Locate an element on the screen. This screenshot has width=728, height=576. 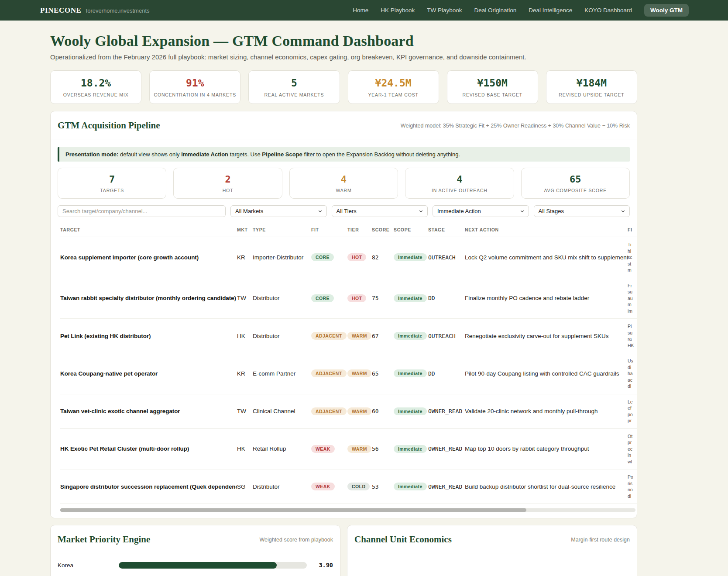
kpi-value: 5 is located at coordinates (294, 83).